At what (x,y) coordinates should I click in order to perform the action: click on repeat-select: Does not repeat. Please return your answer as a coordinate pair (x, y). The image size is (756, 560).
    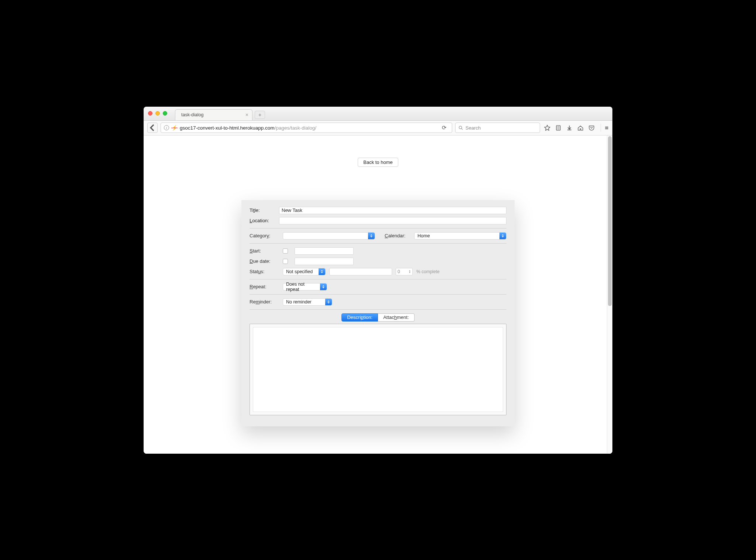
    Looking at the image, I should click on (305, 287).